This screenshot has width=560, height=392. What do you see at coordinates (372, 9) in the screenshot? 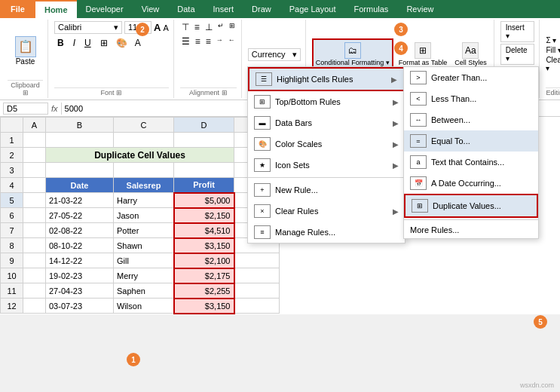
I see `formulas-tab: Formulas` at bounding box center [372, 9].